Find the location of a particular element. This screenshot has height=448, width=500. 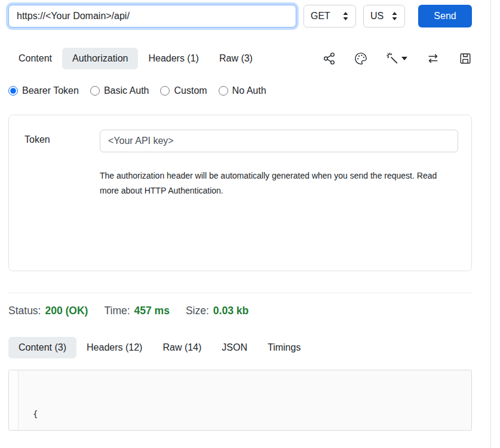

radio-no-auth-label: No Auth is located at coordinates (250, 91).